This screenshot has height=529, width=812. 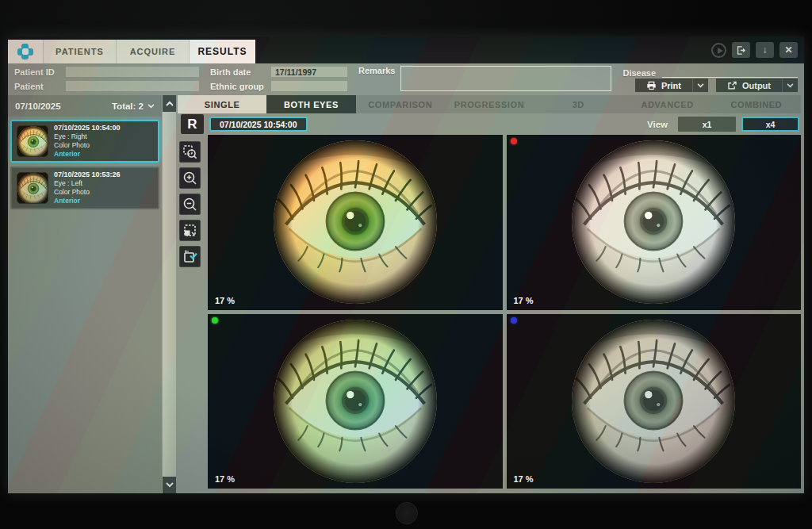 I want to click on exam-list: 07/10/2025 10:54:00 Eye : Right Color Ph…, so click(x=85, y=165).